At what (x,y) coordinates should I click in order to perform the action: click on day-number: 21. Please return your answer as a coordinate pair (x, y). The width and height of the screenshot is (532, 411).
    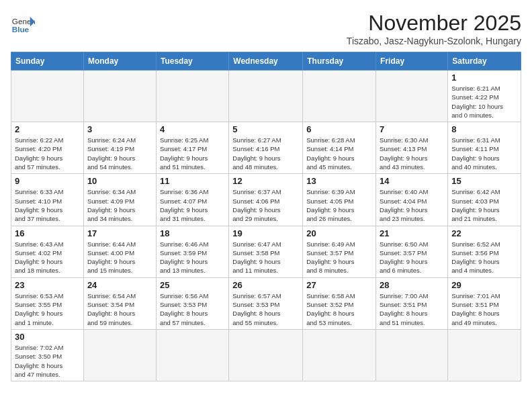
    Looking at the image, I should click on (412, 234).